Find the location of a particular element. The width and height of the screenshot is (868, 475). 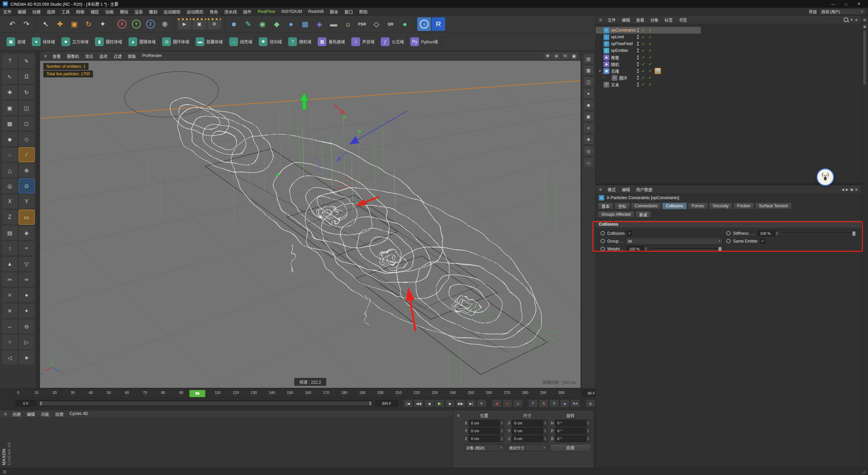

expand-arrow: ▾ is located at coordinates (601, 71).